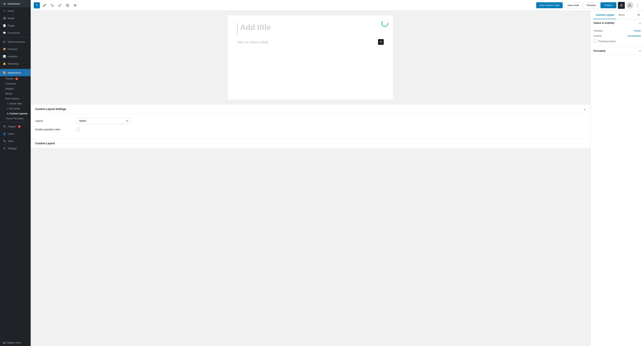 This screenshot has width=644, height=346. I want to click on panel-tabs: Custom Layout Block ✕, so click(617, 15).